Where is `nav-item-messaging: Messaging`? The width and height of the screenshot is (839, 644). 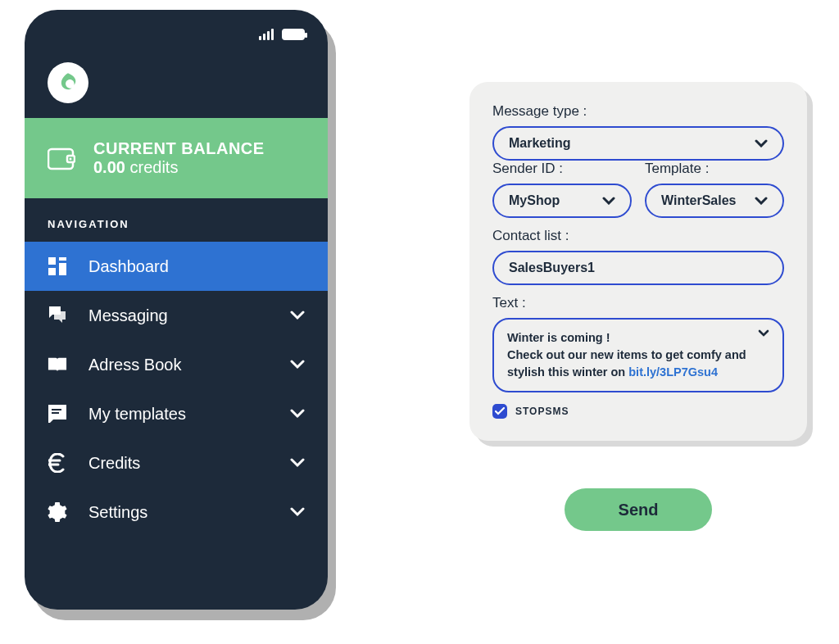
nav-item-messaging: Messaging is located at coordinates (176, 315).